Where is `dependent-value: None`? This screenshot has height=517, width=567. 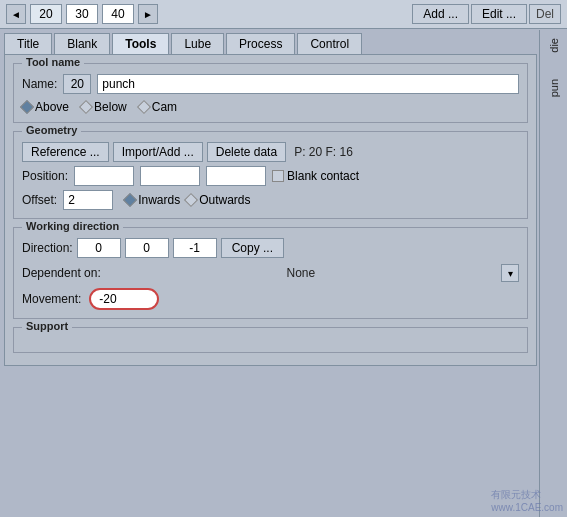 dependent-value: None is located at coordinates (301, 273).